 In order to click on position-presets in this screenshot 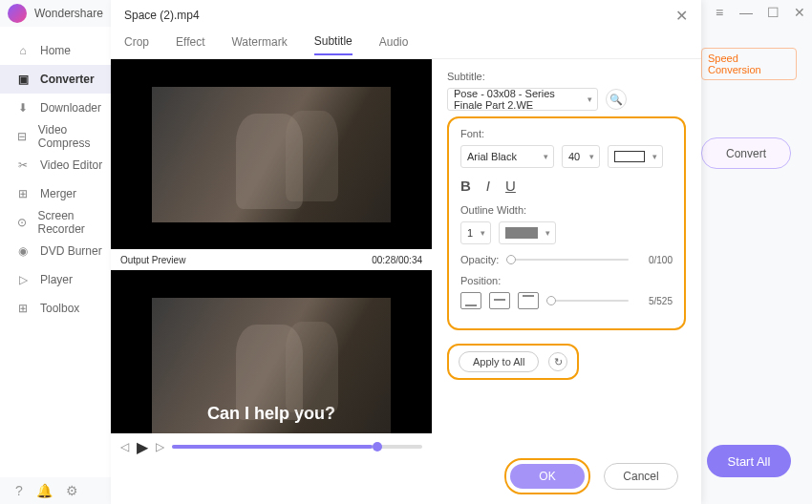, I will do `click(500, 301)`.